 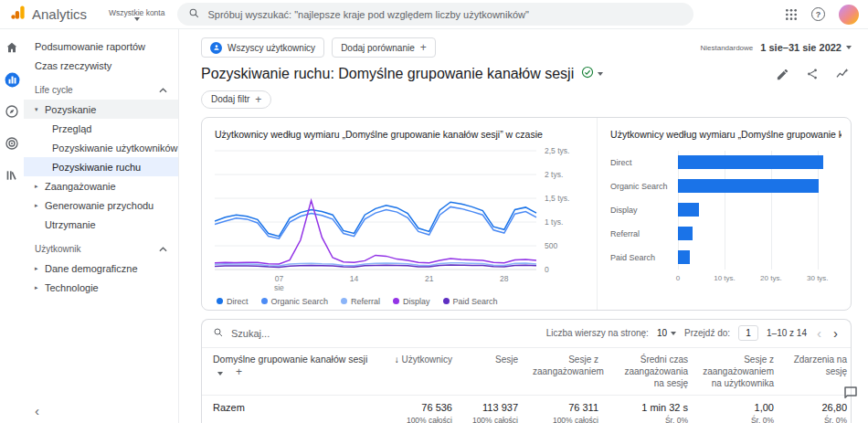 I want to click on legend-item-display: Display, so click(x=411, y=301).